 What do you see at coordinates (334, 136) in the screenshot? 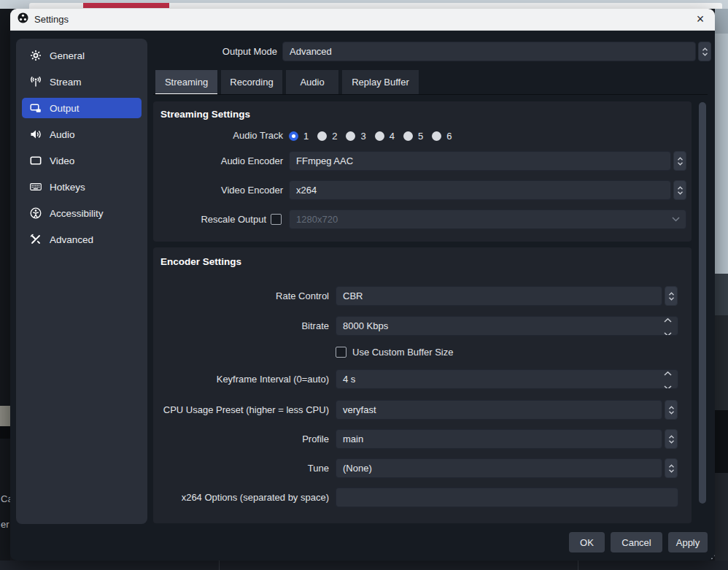
I see `radio-option-label: 2` at bounding box center [334, 136].